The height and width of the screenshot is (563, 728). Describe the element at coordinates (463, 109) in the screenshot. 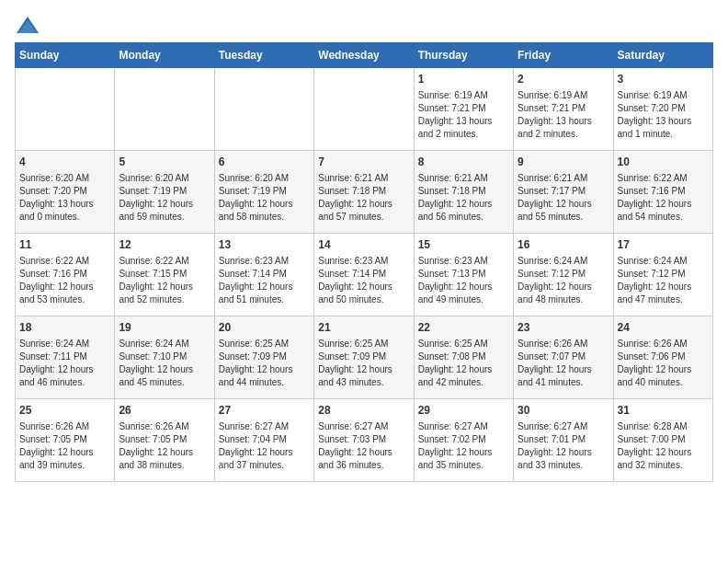

I see `day-cell-1: 1Sunrise: 6:19 AMSunset: 7:21 PMDaylight…` at that location.